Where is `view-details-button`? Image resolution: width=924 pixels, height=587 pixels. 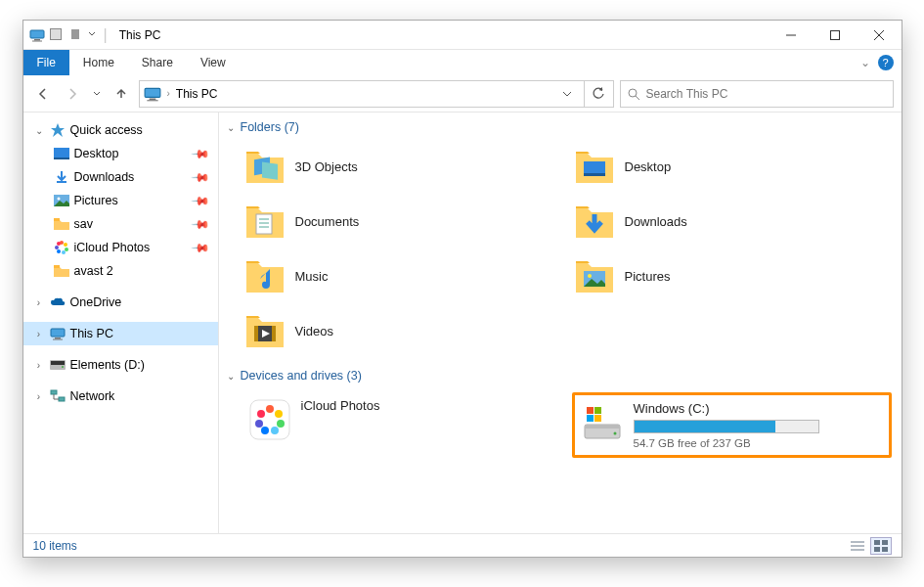
view-details-button is located at coordinates (858, 546).